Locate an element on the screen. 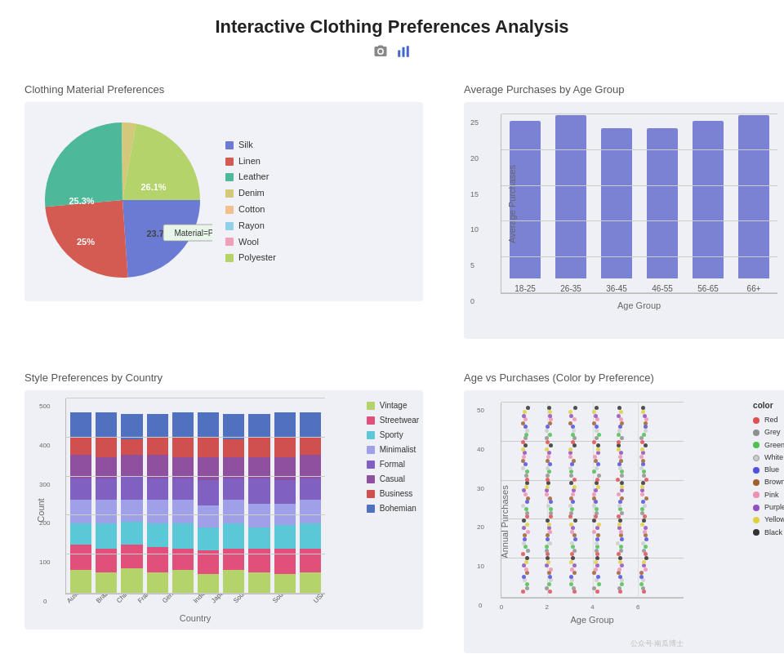 This screenshot has width=784, height=672. stacked-x-label: Country is located at coordinates (195, 621).